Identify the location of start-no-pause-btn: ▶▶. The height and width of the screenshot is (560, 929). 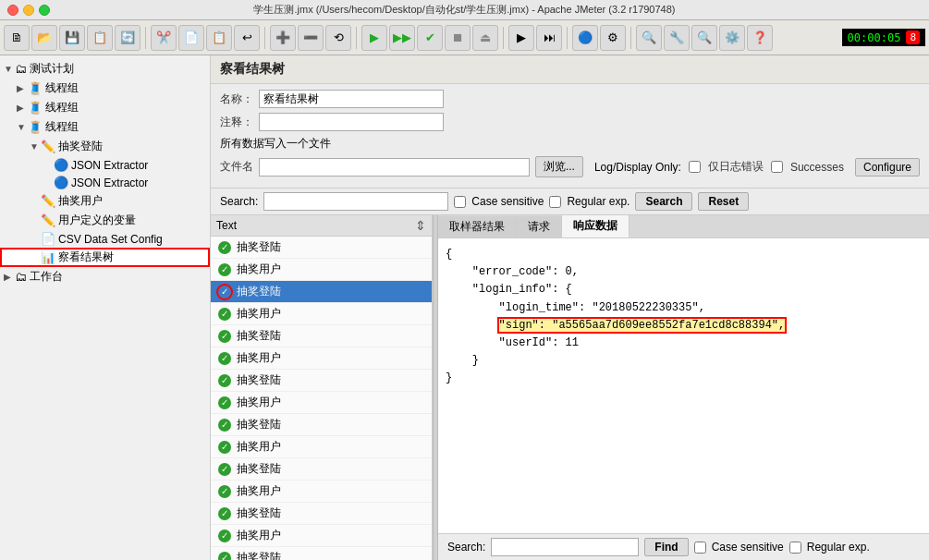
(402, 38).